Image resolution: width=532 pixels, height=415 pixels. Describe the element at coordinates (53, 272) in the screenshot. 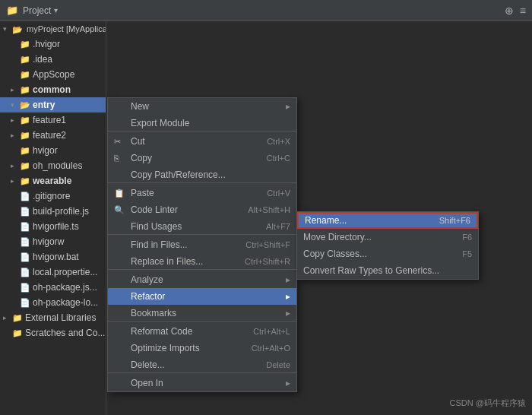

I see `tree-item-local-props: 📄 local.propertie...` at that location.